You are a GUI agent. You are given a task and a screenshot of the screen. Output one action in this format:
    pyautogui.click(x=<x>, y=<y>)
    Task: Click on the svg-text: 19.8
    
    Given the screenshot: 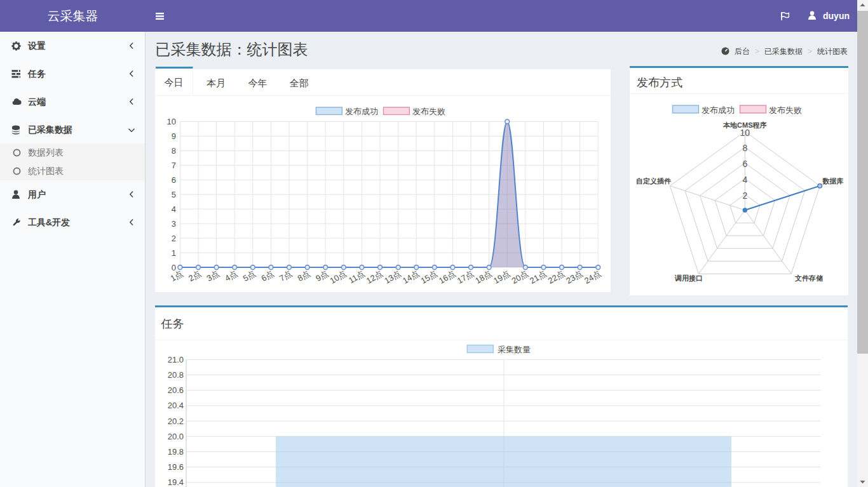 What is the action you would take?
    pyautogui.click(x=175, y=452)
    